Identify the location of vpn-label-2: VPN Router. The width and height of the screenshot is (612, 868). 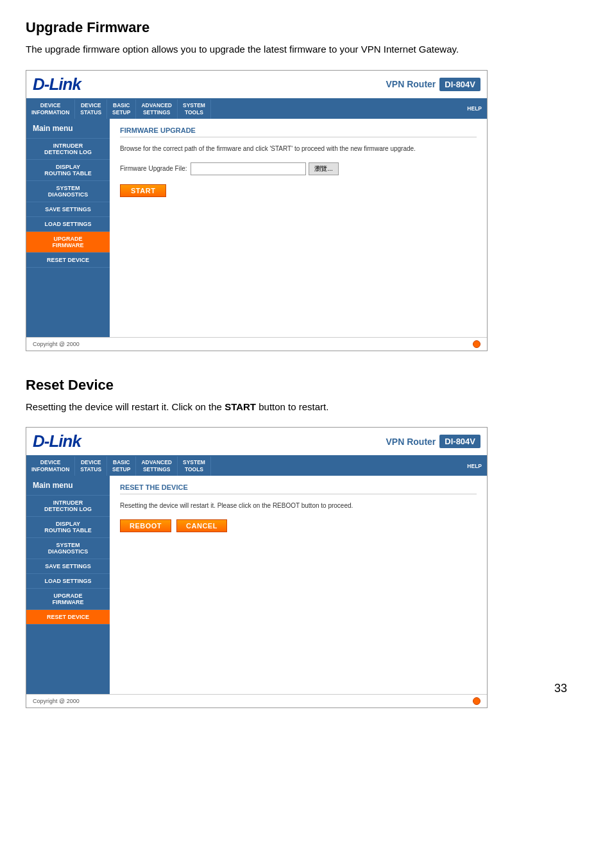
(411, 442).